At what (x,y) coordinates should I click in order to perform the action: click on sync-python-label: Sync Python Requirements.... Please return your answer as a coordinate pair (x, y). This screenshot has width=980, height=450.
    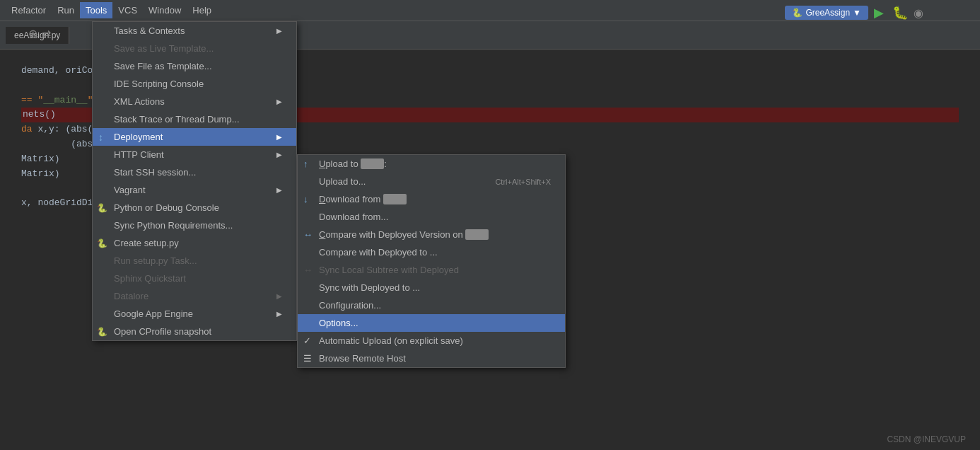
    Looking at the image, I should click on (173, 225).